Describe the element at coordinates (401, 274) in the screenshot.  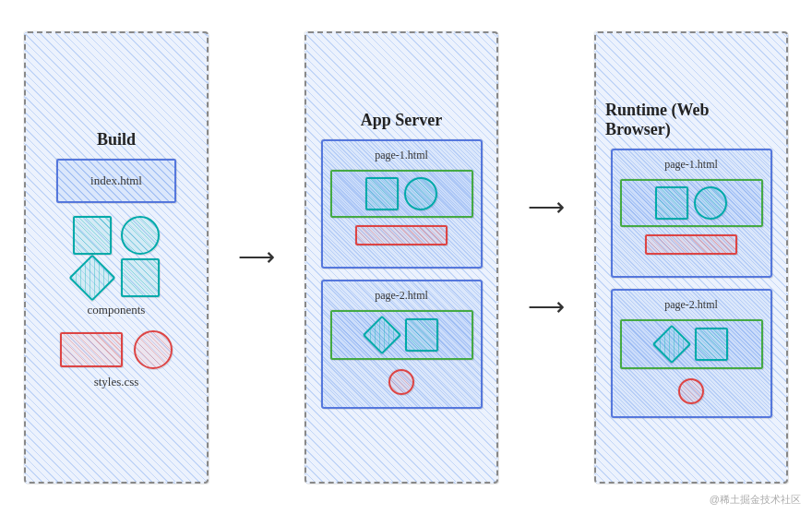
I see `server-page-cards: page-1.html page-2.html` at that location.